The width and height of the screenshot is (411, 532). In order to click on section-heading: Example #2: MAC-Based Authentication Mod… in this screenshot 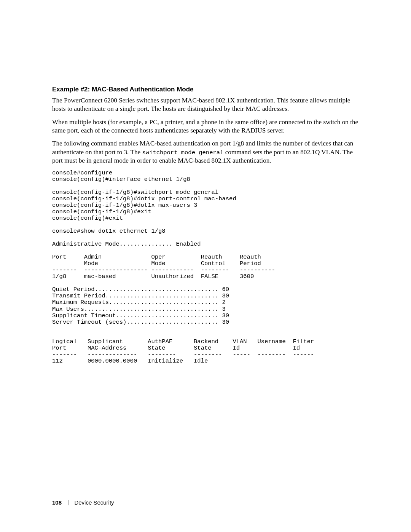, I will do `click(206, 89)`.